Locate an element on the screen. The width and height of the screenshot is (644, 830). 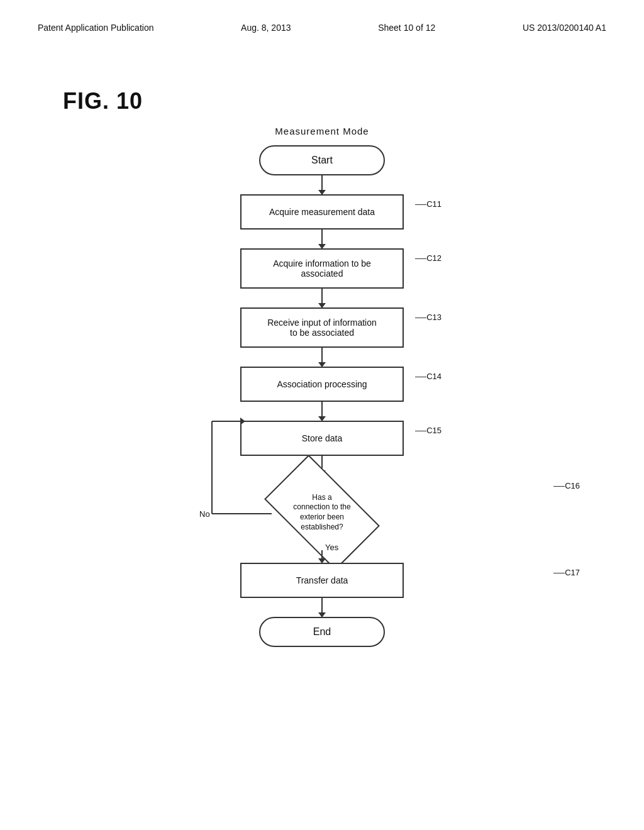
start-label: Start is located at coordinates (322, 160).